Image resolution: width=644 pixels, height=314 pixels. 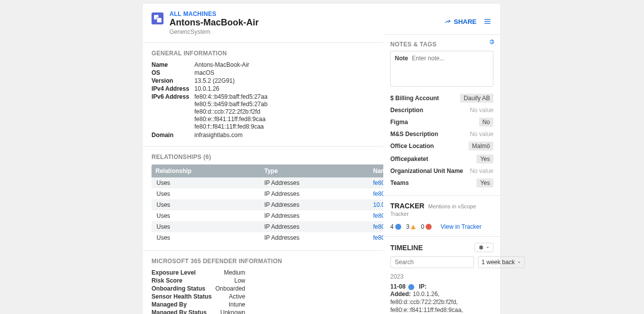 What do you see at coordinates (222, 65) in the screenshot?
I see `value-name: Antons-MacBook-Air` at bounding box center [222, 65].